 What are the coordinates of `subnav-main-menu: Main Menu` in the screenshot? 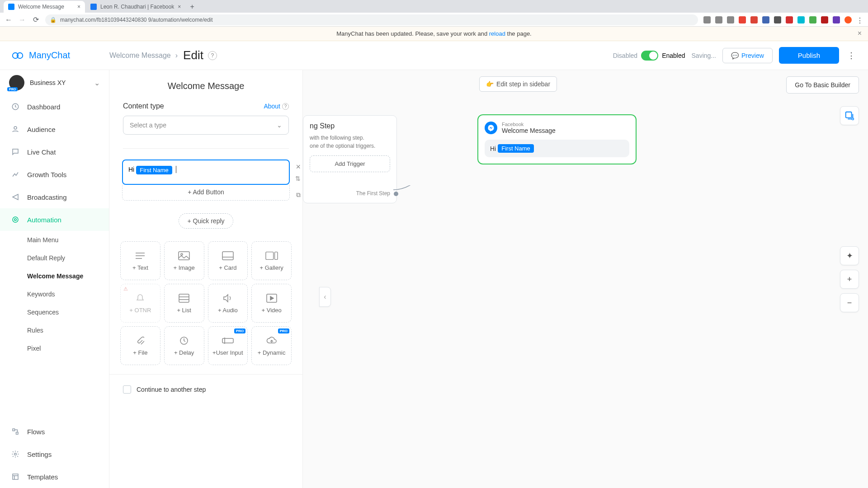 It's located at (68, 240).